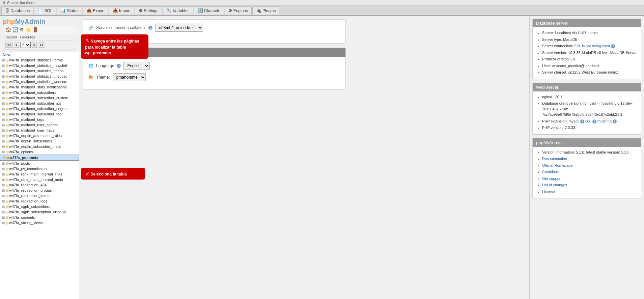  Describe the element at coordinates (39, 114) in the screenshot. I see `table-item: ⊞▤w47fa_mailpoet_subscriber_tag` at that location.